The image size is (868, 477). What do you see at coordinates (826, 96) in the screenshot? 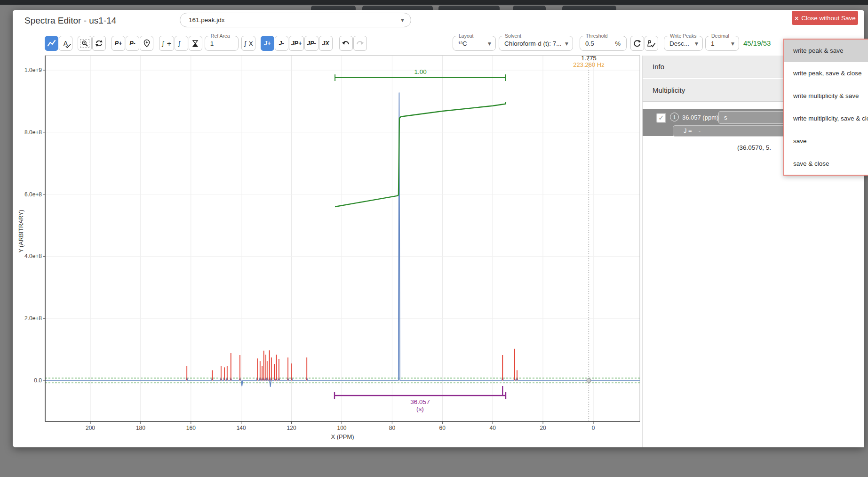
I see `menu-item-write-multiplicity-save: write multiplicity & save` at bounding box center [826, 96].